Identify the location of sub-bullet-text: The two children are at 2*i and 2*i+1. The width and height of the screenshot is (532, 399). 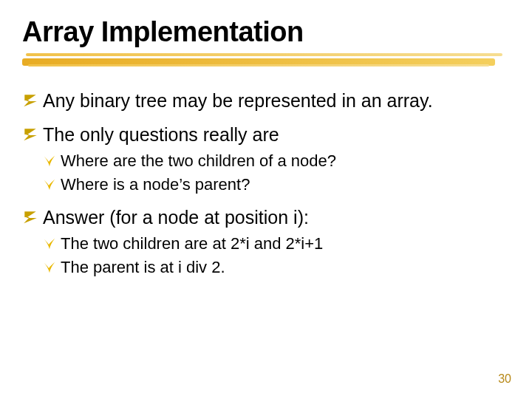
(192, 244).